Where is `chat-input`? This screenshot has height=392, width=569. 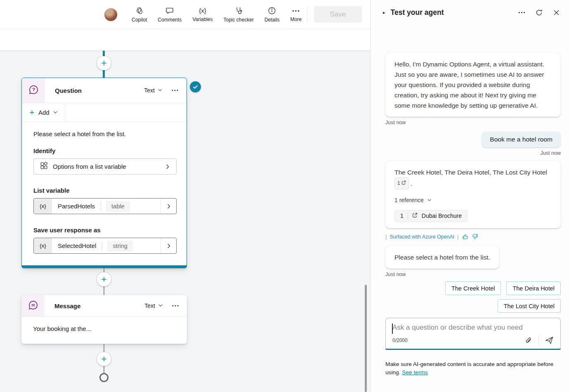
chat-input is located at coordinates (473, 328).